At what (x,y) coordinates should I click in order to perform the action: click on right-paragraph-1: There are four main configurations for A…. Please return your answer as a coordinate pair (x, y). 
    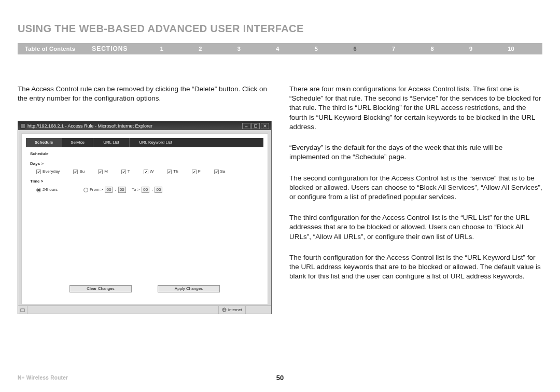
    Looking at the image, I should click on (416, 108).